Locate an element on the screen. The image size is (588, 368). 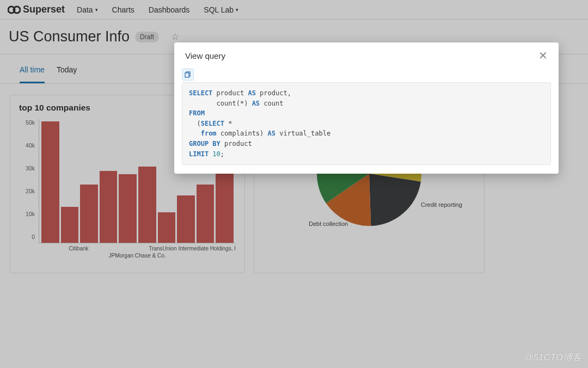
watermark: @51CTO博客 is located at coordinates (553, 357).